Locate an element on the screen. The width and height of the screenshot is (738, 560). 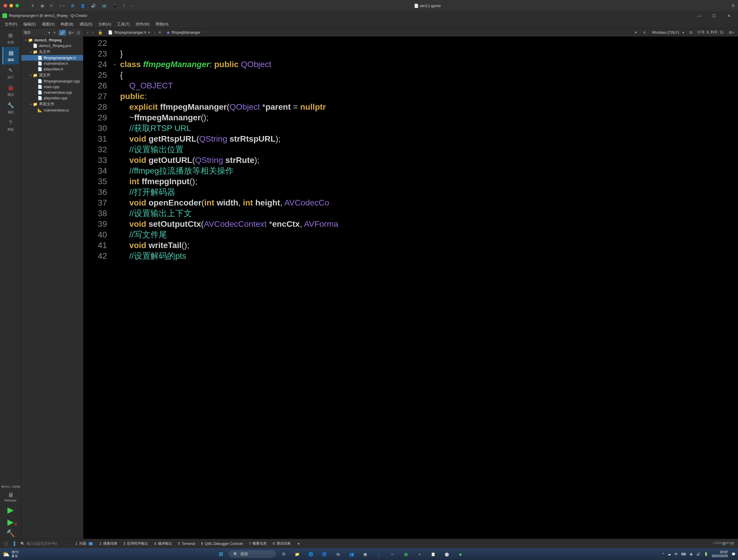
minimize-button: — is located at coordinates (699, 16).